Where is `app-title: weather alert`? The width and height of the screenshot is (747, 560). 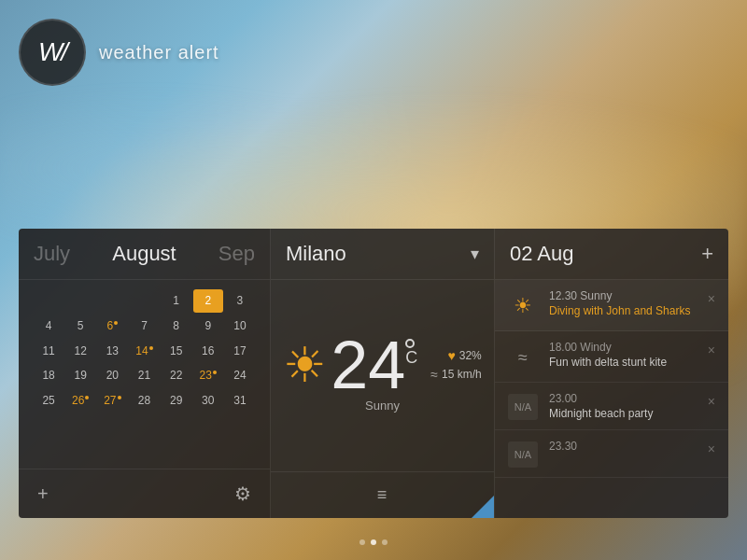
app-title: weather alert is located at coordinates (159, 52).